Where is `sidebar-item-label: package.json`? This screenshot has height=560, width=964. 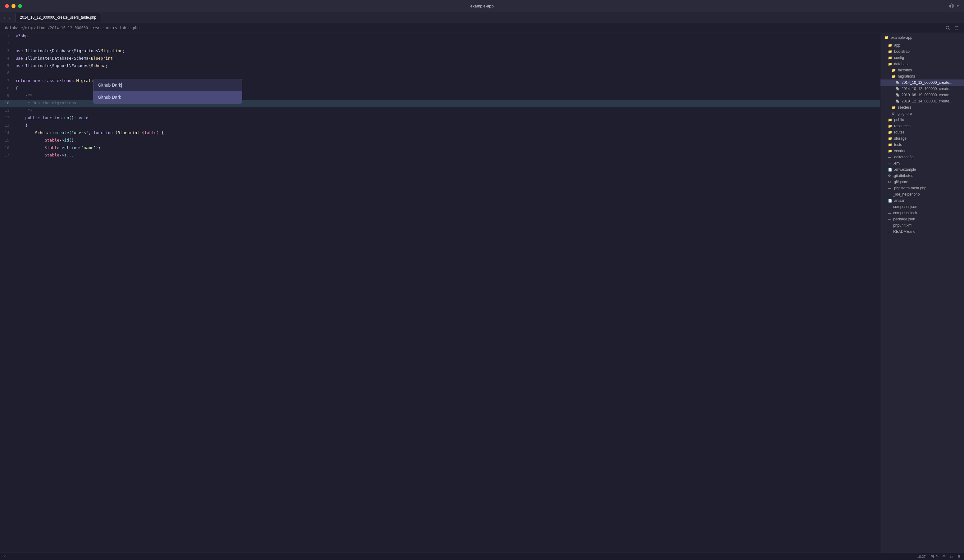
sidebar-item-label: package.json is located at coordinates (904, 219).